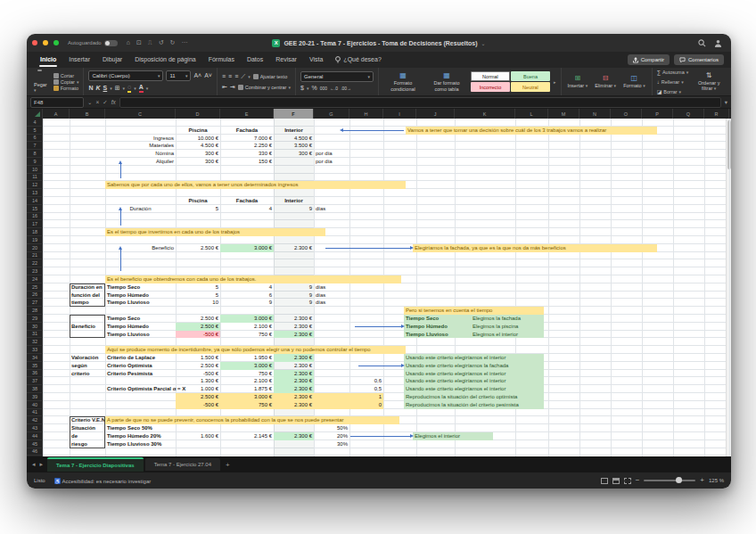 The width and height of the screenshot is (756, 534). Describe the element at coordinates (105, 103) in the screenshot. I see `enter-icon: ✓` at that location.